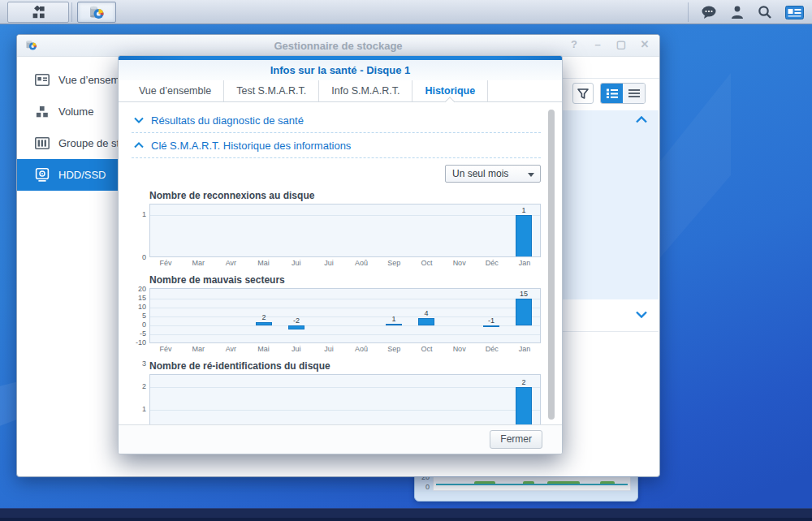 The width and height of the screenshot is (812, 521). I want to click on list-view-button, so click(612, 93).